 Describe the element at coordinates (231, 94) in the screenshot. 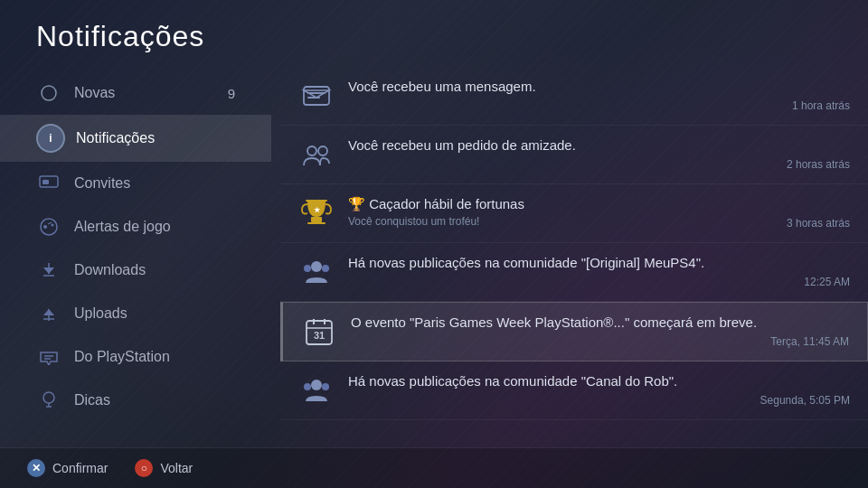

I see `novas-count: 9` at that location.